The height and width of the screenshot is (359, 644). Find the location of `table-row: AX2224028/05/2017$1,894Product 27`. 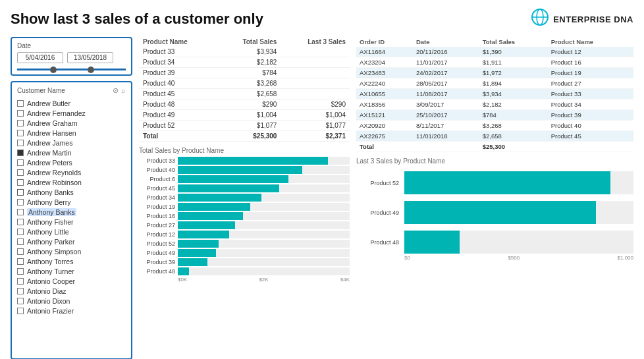

table-row: AX2224028/05/2017$1,894Product 27 is located at coordinates (495, 84).